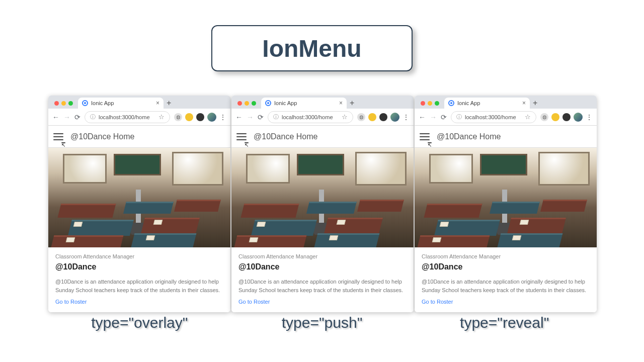  I want to click on hero-title: IonMenu, so click(312, 48).